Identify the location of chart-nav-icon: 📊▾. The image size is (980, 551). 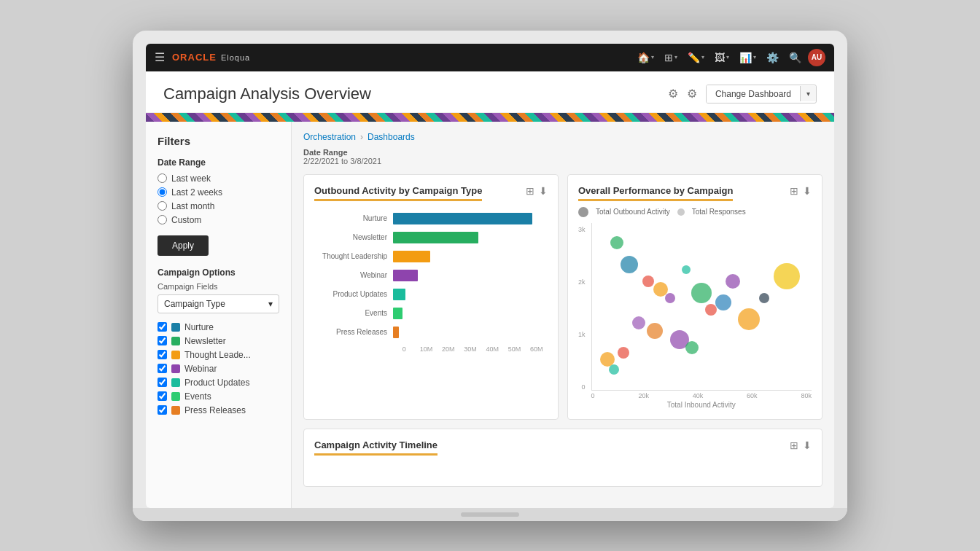
(748, 58).